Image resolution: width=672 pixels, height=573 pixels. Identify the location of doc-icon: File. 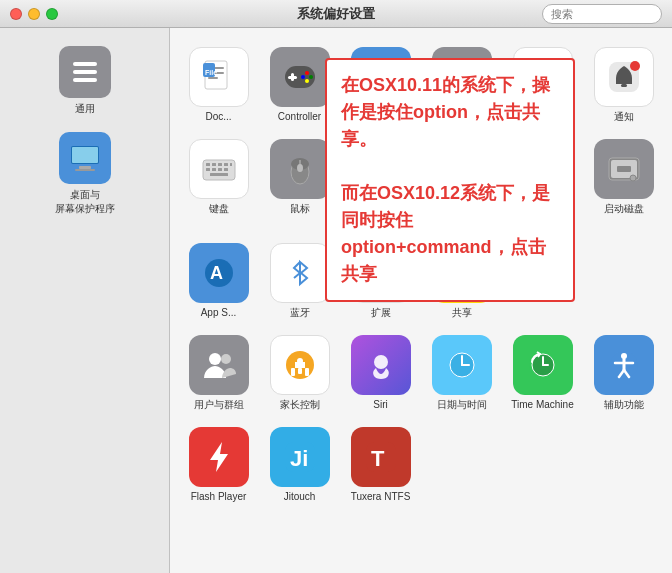
(219, 77).